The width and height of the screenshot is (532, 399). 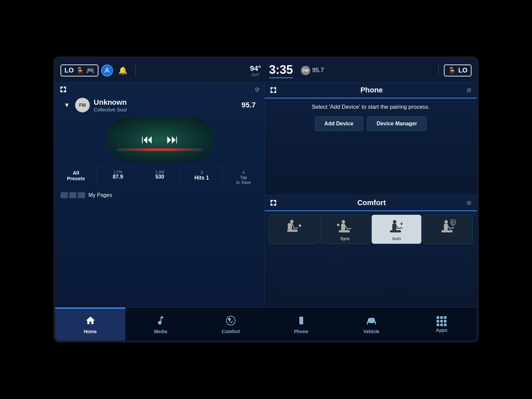 What do you see at coordinates (345, 239) in the screenshot?
I see `seat-2-label: Sync` at bounding box center [345, 239].